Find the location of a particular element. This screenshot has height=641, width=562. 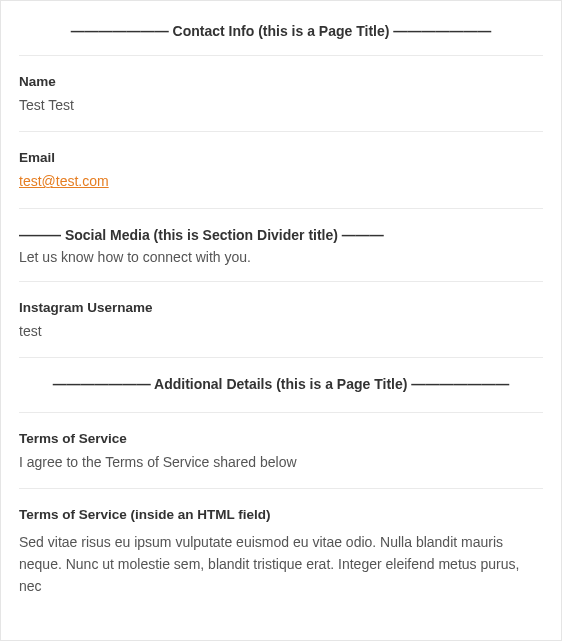

instagram-label: Instagram Username is located at coordinates (281, 308).